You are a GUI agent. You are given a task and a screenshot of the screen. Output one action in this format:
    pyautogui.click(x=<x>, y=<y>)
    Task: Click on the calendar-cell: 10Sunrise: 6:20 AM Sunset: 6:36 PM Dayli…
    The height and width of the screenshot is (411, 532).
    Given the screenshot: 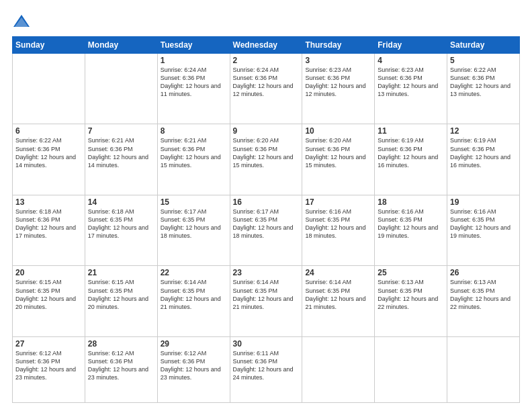 What is the action you would take?
    pyautogui.click(x=339, y=160)
    